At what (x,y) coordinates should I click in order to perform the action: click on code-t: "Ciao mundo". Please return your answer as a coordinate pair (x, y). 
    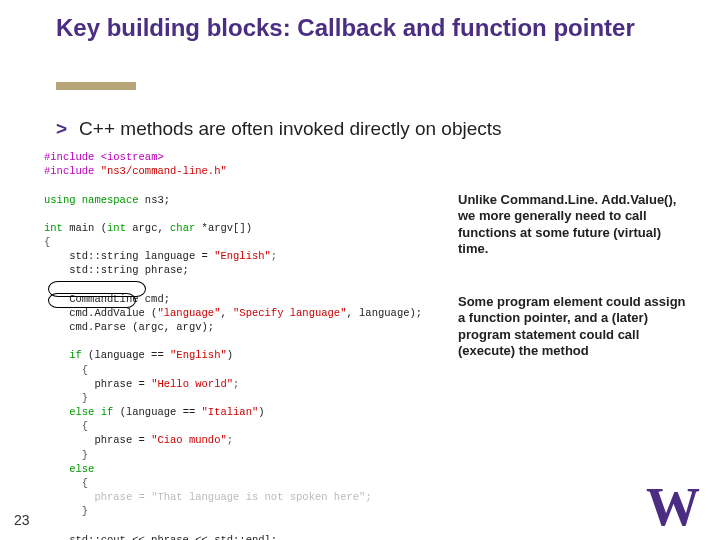
    Looking at the image, I should click on (189, 440).